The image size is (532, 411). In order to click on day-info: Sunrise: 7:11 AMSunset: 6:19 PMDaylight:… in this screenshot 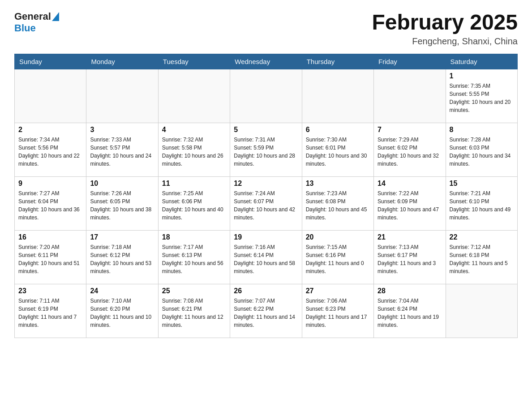, I will do `click(50, 313)`.